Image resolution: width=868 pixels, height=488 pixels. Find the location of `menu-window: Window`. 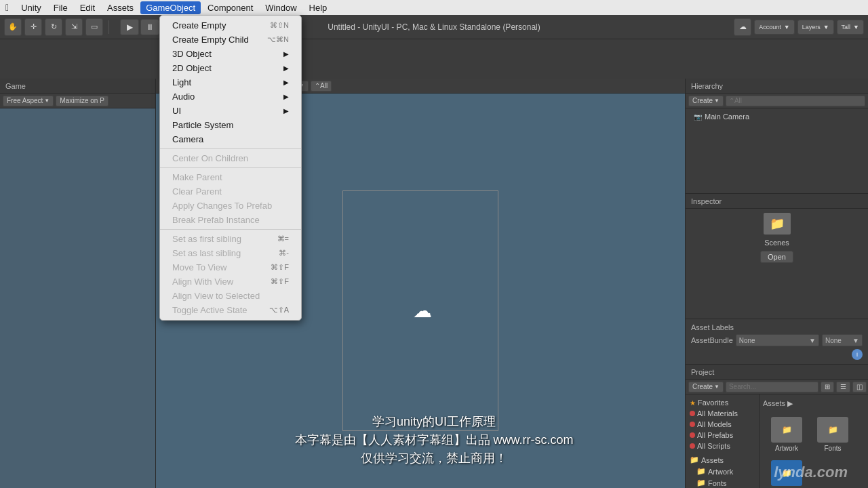

menu-window: Window is located at coordinates (281, 8).